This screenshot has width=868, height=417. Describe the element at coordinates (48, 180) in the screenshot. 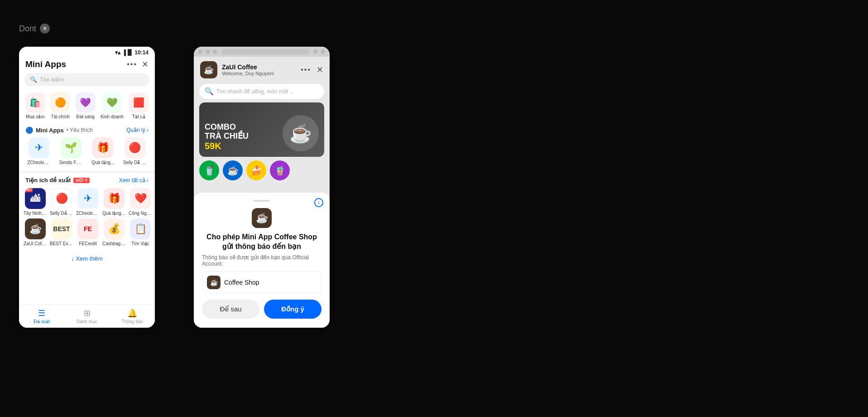

I see `tienich-title: Tiện ích đề xuất` at that location.